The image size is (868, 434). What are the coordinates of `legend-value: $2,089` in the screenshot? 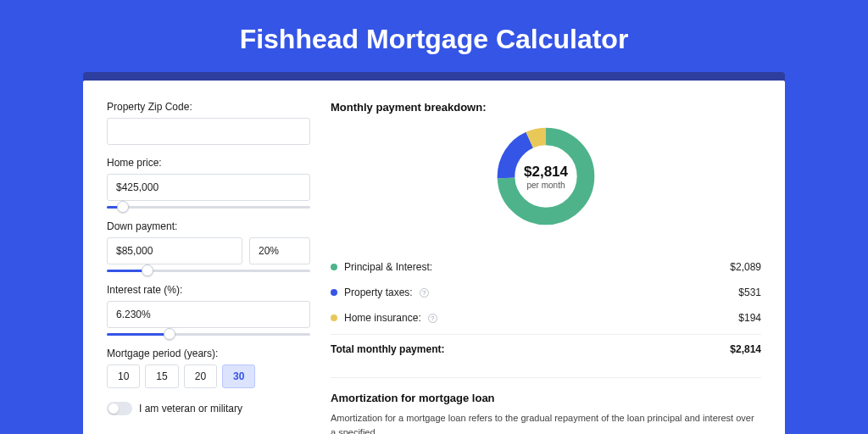 It's located at (746, 267).